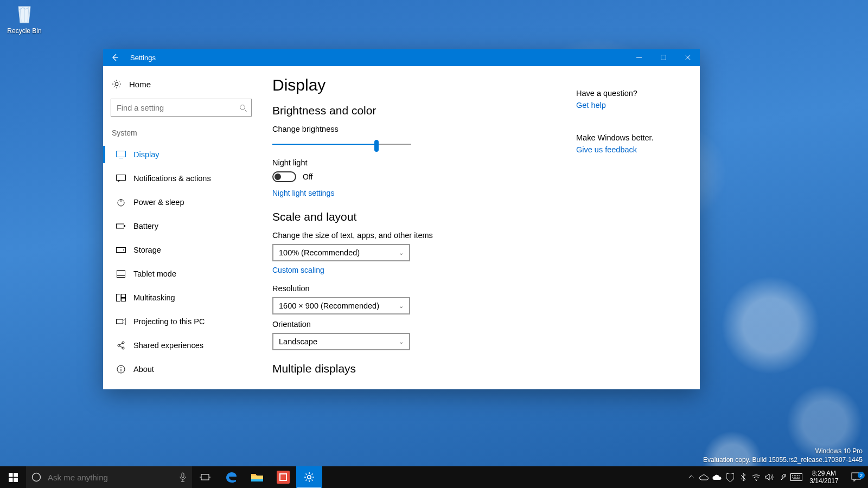  Describe the element at coordinates (861, 475) in the screenshot. I see `notification-badge: 2` at that location.